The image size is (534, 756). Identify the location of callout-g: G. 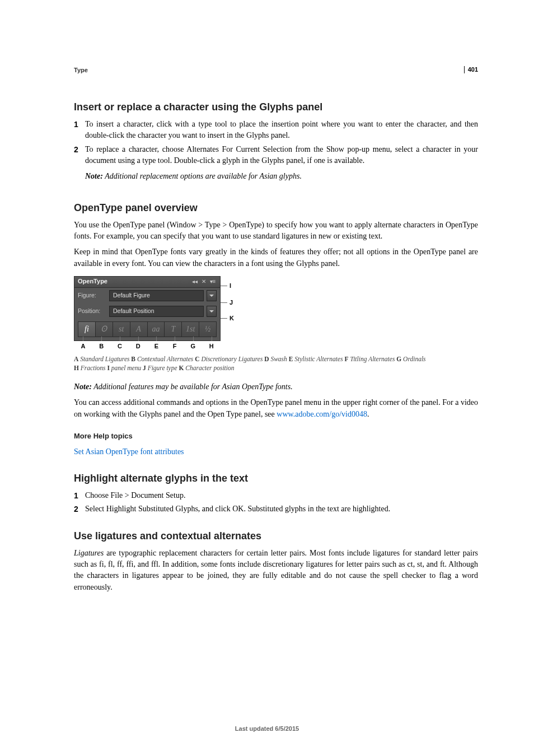
(194, 347).